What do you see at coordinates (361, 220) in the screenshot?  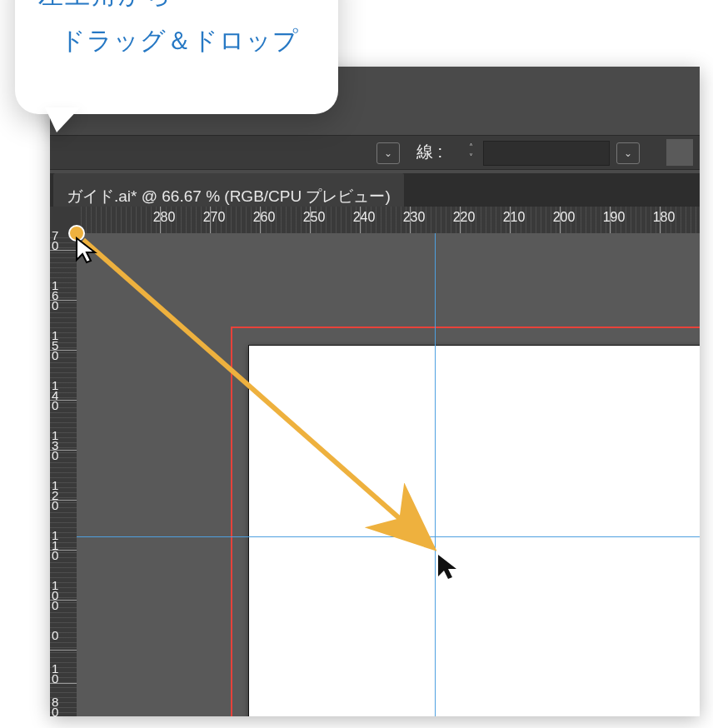 I see `ruler-h-tick: 240` at bounding box center [361, 220].